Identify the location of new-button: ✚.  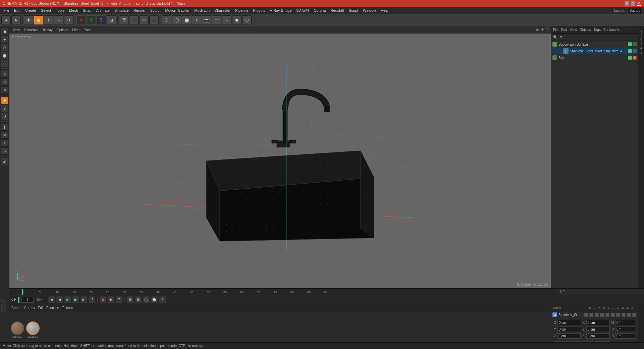
(29, 20).